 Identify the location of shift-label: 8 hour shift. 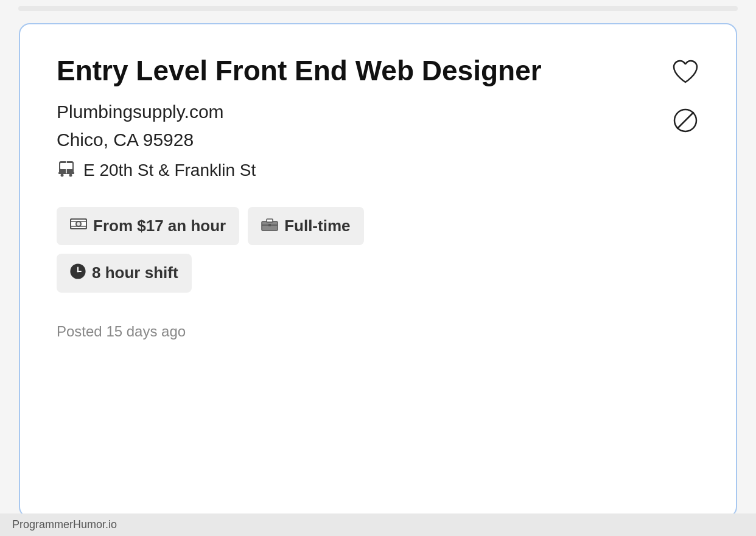
(135, 273).